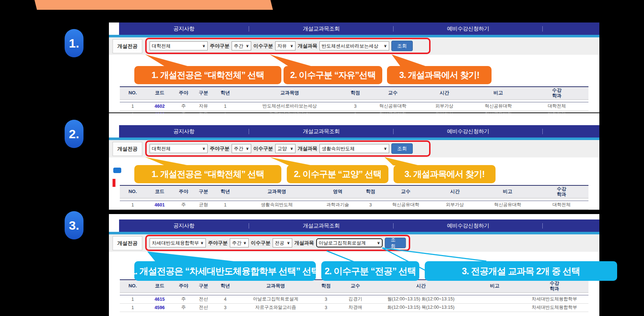 The image size is (644, 316). What do you see at coordinates (74, 134) in the screenshot?
I see `step-badge-2: 2.` at bounding box center [74, 134].